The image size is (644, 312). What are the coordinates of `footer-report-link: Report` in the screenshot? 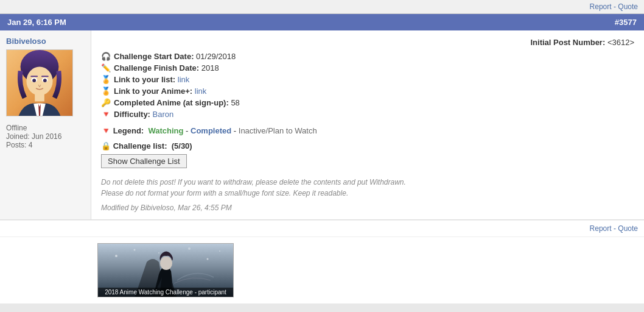 It's located at (601, 229).